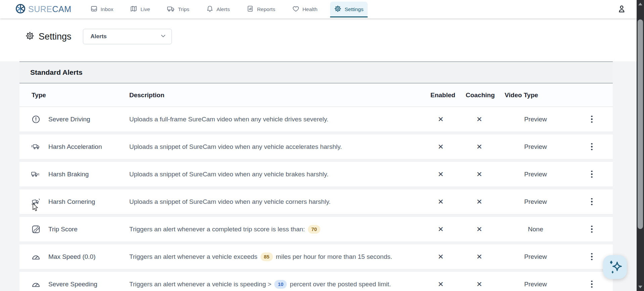 The image size is (644, 291). What do you see at coordinates (316, 231) in the screenshot?
I see `table-row: Trip Score Triggers an alert whenever a …` at bounding box center [316, 231].